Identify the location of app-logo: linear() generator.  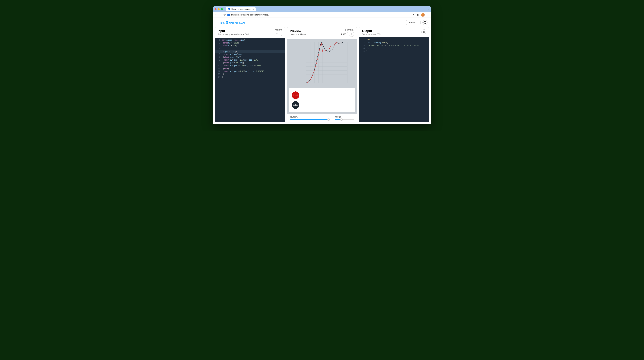
(231, 22).